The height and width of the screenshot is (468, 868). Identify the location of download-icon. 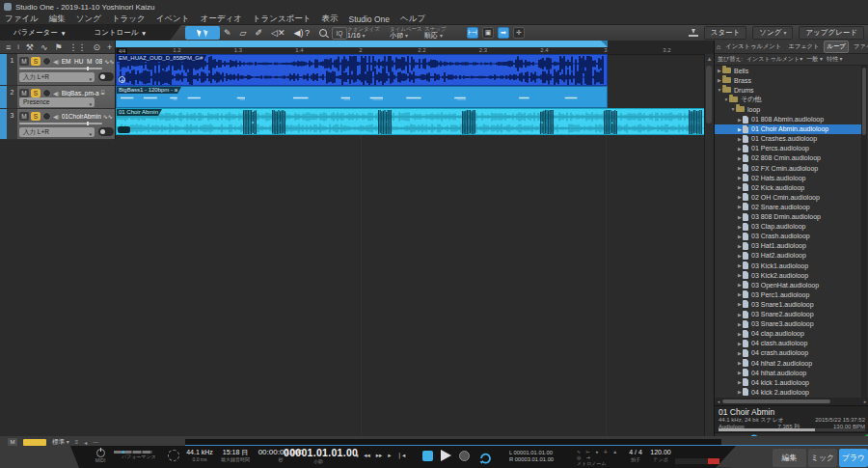
(693, 33).